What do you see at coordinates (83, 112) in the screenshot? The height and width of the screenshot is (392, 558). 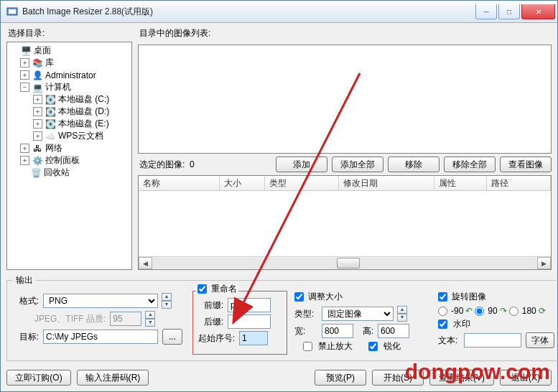 I see `tree-drive-d: 本地磁盘 (D:)` at bounding box center [83, 112].